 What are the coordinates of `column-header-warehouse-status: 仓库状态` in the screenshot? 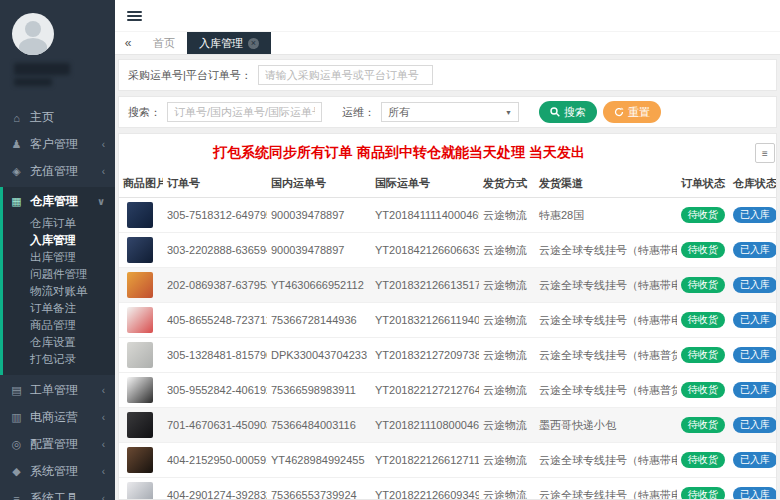 It's located at (753, 184).